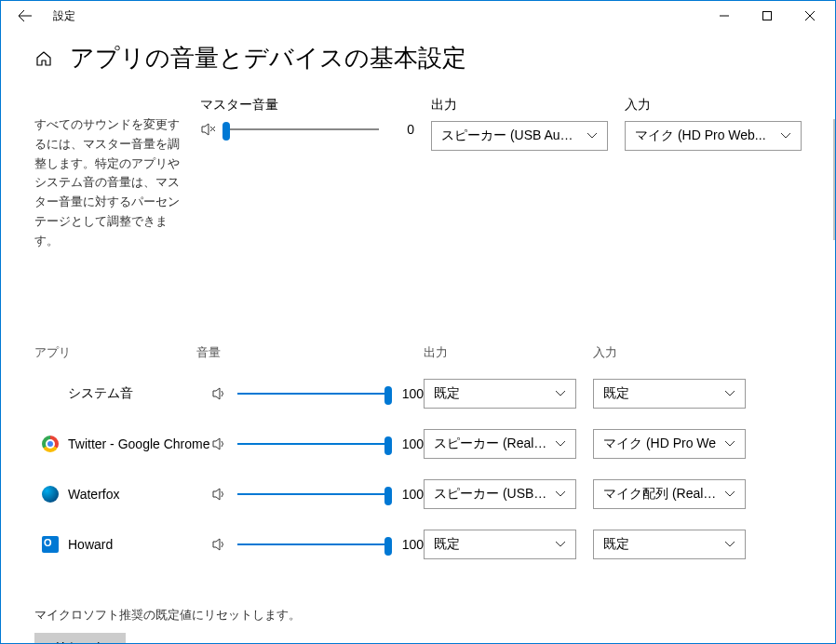  What do you see at coordinates (418, 16) in the screenshot?
I see `titlebar: 設定` at bounding box center [418, 16].